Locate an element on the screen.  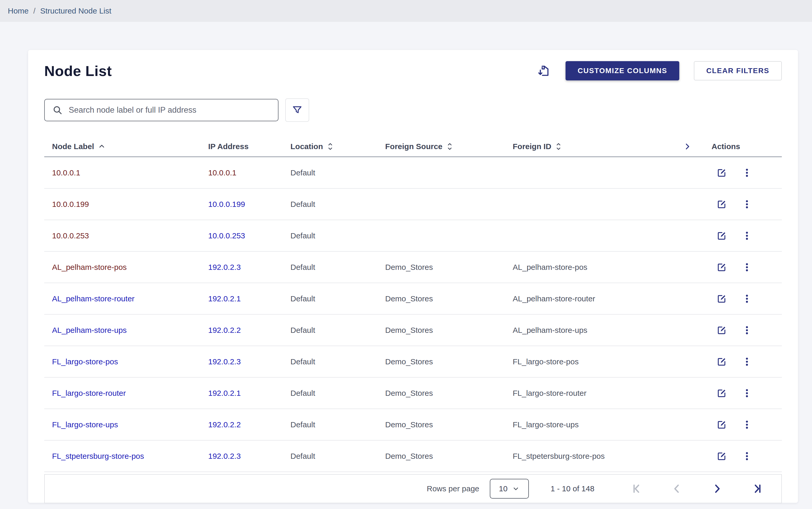
export-download-icon is located at coordinates (544, 71).